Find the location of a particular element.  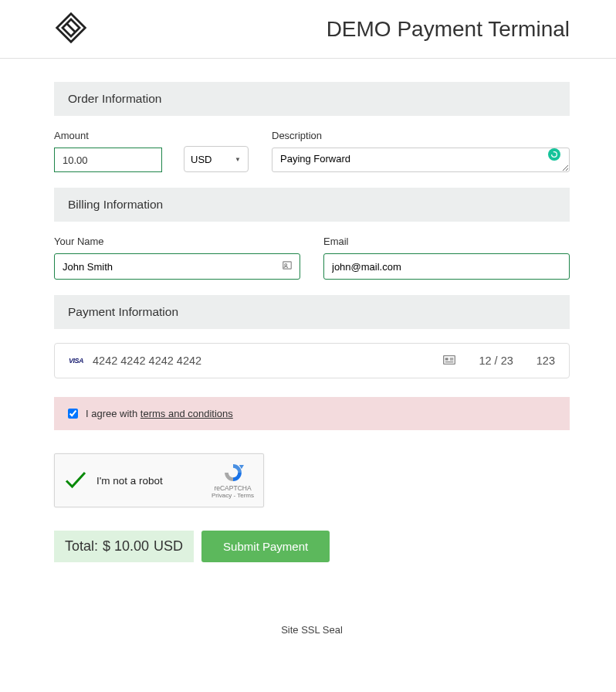

email-label: Email is located at coordinates (446, 241).